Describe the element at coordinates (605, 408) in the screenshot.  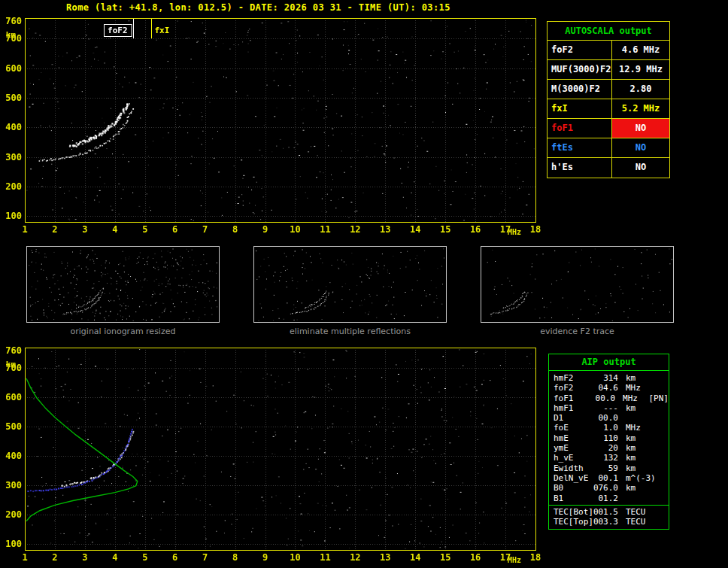
I see `param-value: ---` at that location.